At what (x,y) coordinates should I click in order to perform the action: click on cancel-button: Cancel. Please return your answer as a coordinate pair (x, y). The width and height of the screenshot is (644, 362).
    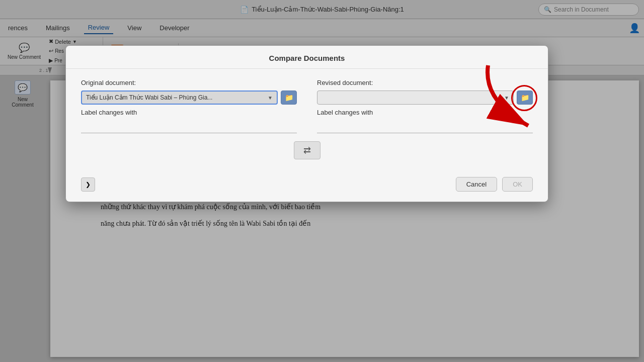
    Looking at the image, I should click on (476, 184).